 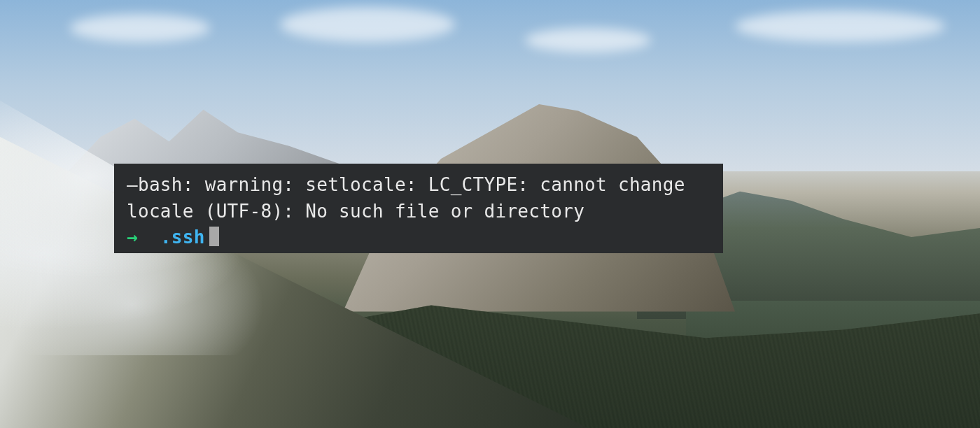 What do you see at coordinates (419, 185) in the screenshot?
I see `terminal-output-line: —bash: warning: setlocale: LC_CTYPE: can…` at bounding box center [419, 185].